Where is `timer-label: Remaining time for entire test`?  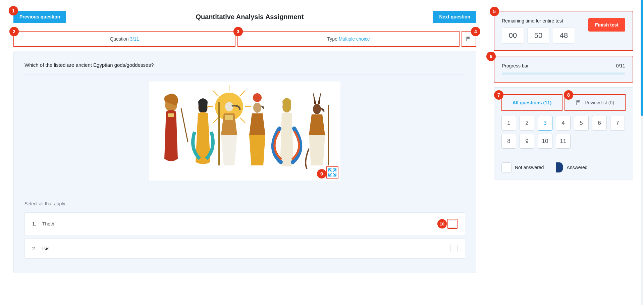
timer-label: Remaining time for entire test is located at coordinates (538, 21).